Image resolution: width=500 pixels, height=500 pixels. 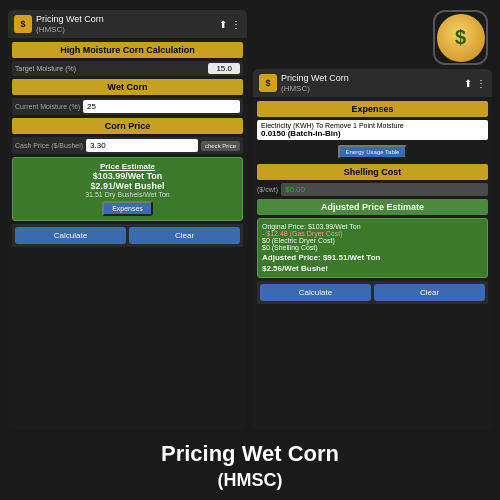 I want to click on current-moisture-row: Current Moisture (%), so click(x=128, y=106).